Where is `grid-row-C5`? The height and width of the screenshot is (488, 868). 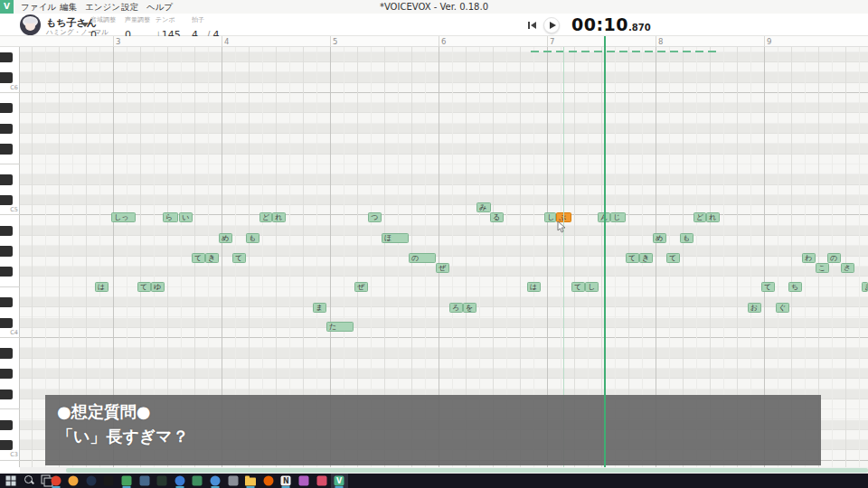
grid-row-C5 is located at coordinates (444, 210).